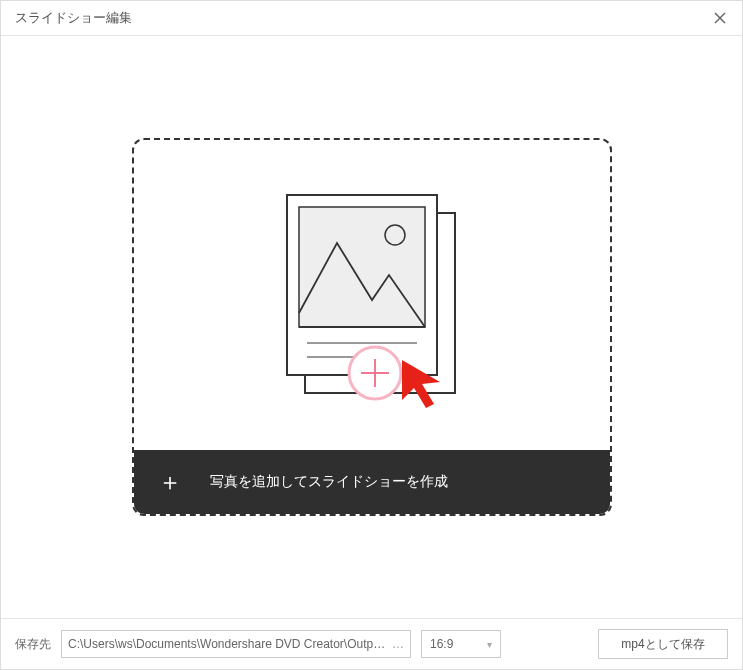 Image resolution: width=743 pixels, height=670 pixels. Describe the element at coordinates (461, 644) in the screenshot. I see `aspect-ratio-select: 16:9 ▾` at that location.